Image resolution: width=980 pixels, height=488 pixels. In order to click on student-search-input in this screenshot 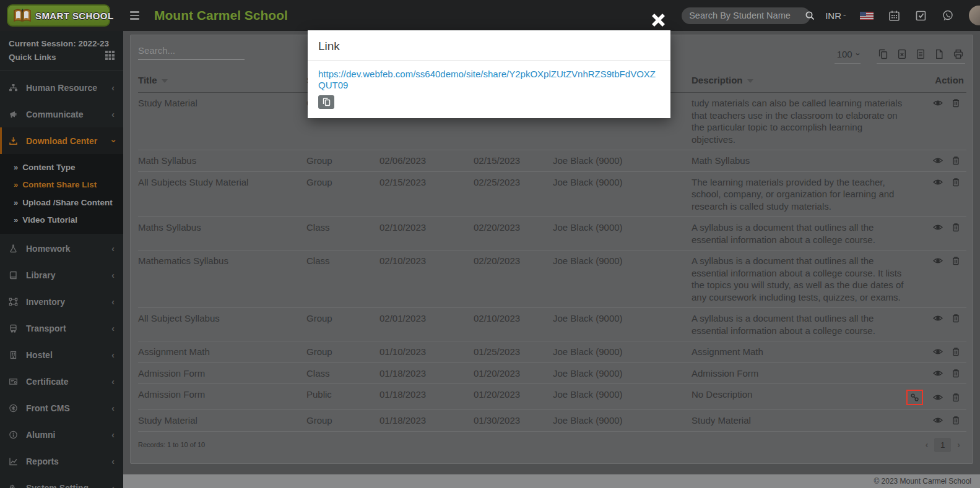, I will do `click(747, 15)`.